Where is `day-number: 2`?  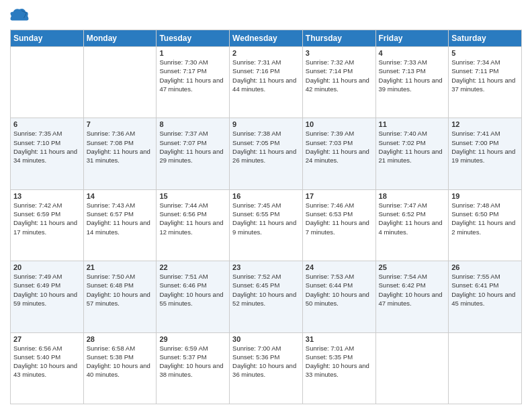 day-number: 2 is located at coordinates (266, 53).